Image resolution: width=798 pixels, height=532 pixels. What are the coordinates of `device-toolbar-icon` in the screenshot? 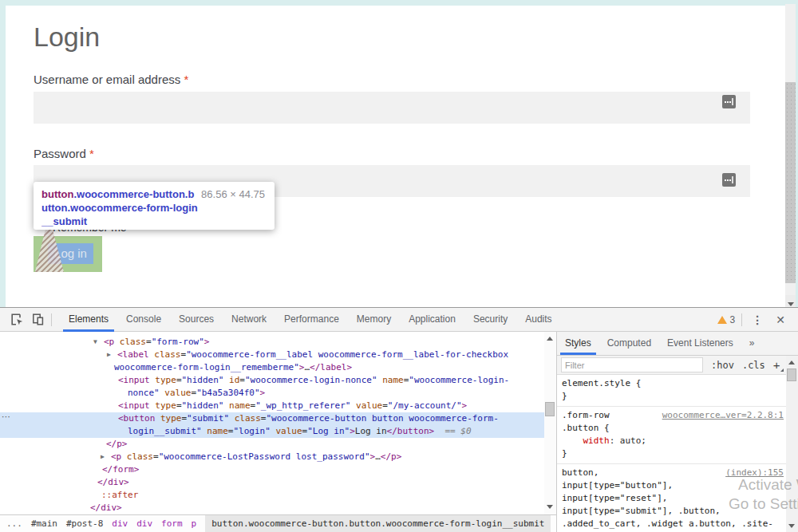 It's located at (38, 320).